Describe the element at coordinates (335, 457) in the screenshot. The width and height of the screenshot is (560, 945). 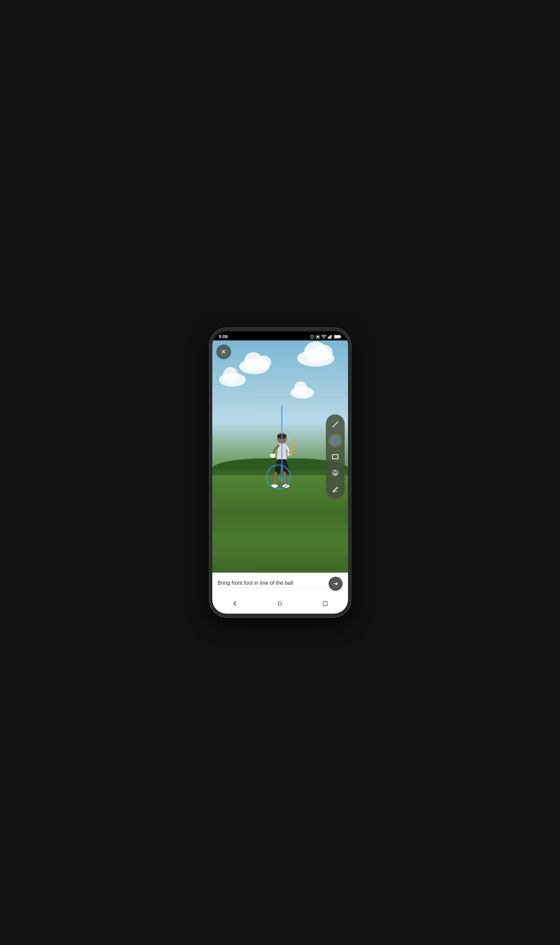
I see `rectangle-icon` at that location.